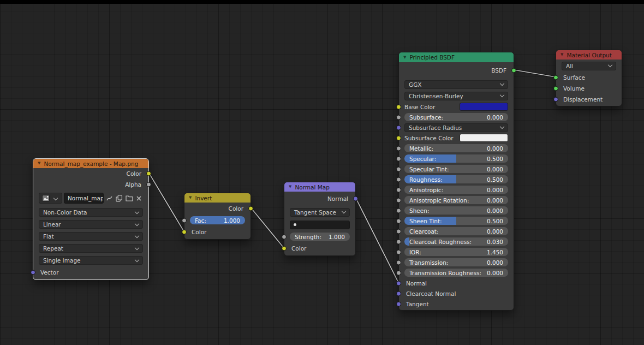  What do you see at coordinates (320, 225) in the screenshot?
I see `uv-map-field` at bounding box center [320, 225].